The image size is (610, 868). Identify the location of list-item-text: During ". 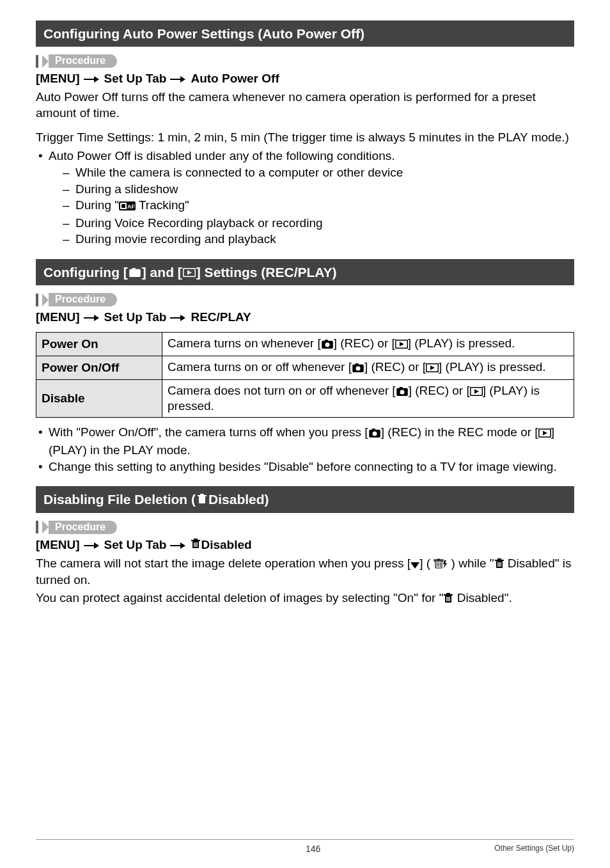
(97, 205).